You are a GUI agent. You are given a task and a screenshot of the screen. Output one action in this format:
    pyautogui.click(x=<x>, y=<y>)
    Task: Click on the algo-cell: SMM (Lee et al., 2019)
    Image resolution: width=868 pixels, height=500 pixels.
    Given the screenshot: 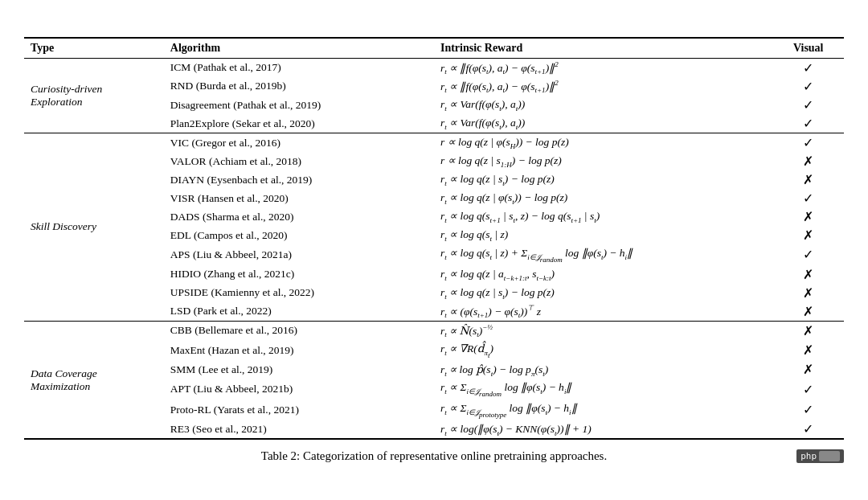 What is the action you would take?
    pyautogui.click(x=299, y=370)
    